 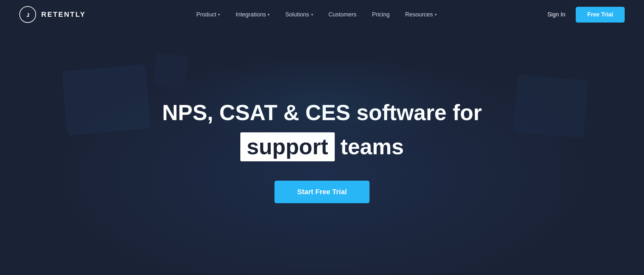 What do you see at coordinates (322, 147) in the screenshot?
I see `hero-headline-line2: support teams` at bounding box center [322, 147].